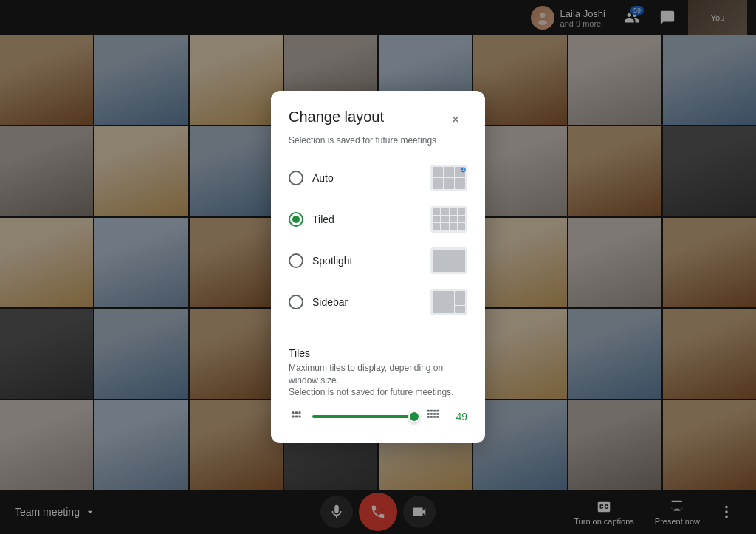 Image resolution: width=756 pixels, height=534 pixels. What do you see at coordinates (449, 219) in the screenshot?
I see `layout-preview-tiled` at bounding box center [449, 219].